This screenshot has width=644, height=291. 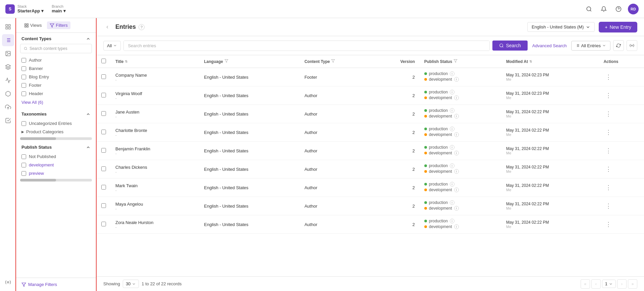 What do you see at coordinates (56, 157) in the screenshot?
I see `status-not-published: Not Published` at bounding box center [56, 157].